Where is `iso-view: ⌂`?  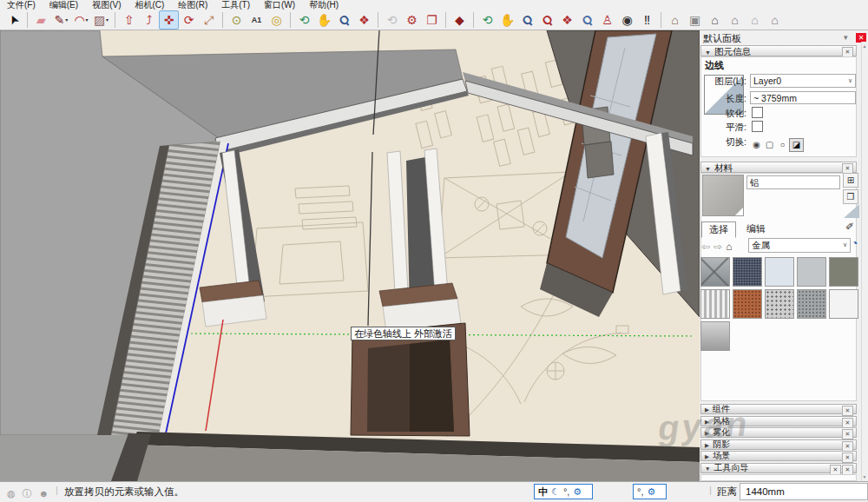
iso-view: ⌂ is located at coordinates (675, 20).